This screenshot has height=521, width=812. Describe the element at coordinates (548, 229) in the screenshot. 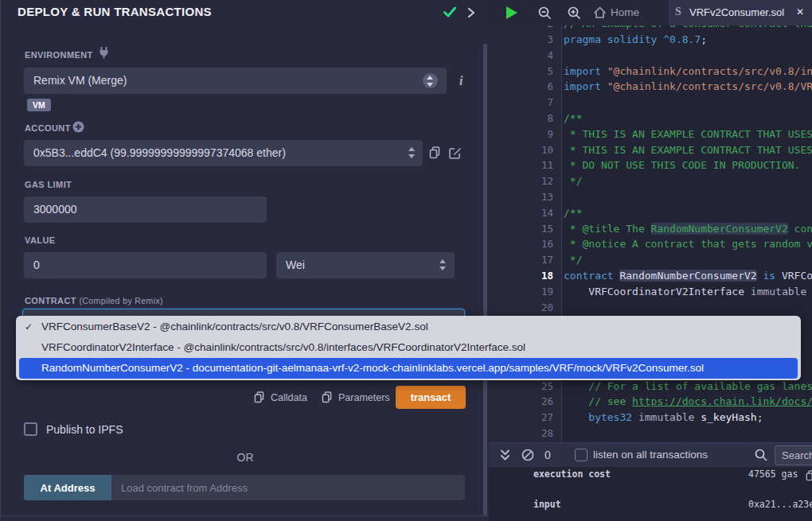

I see `line-number: 15` at that location.